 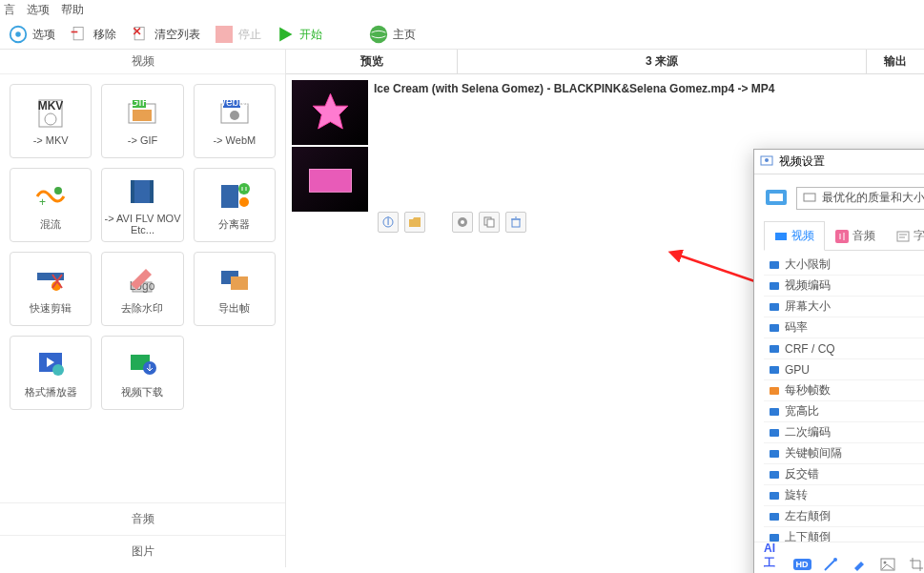 What do you see at coordinates (142, 205) in the screenshot?
I see `format-tile-avi: -> AVI FLV MOV Etc...` at bounding box center [142, 205].